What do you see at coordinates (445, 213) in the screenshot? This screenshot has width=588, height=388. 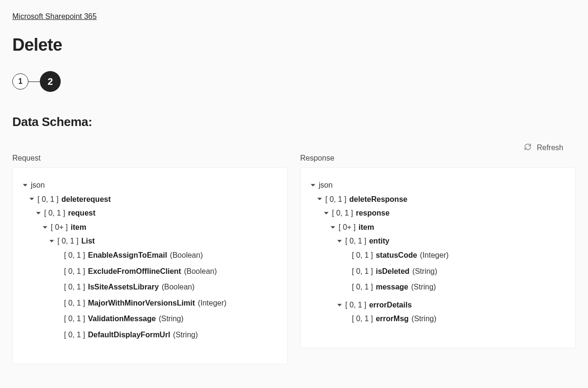 I see `tree-node-response: [ 0, 1 ] response` at bounding box center [445, 213].